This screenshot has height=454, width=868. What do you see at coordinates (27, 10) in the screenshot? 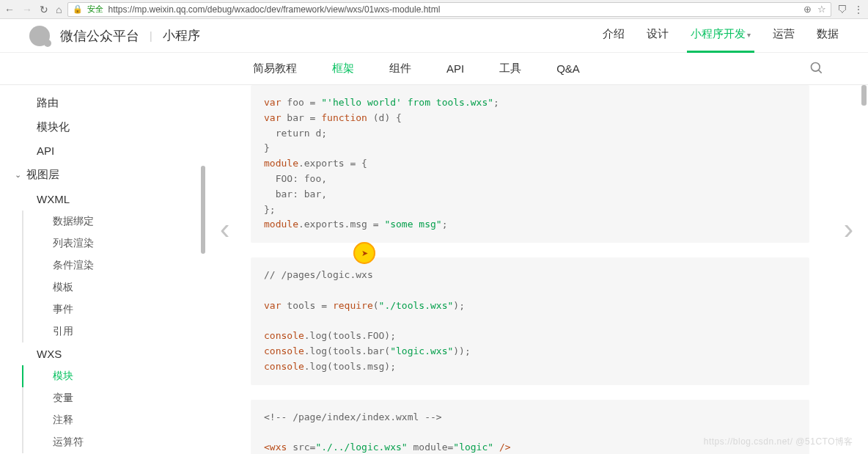
I see `forward-button: →` at bounding box center [27, 10].